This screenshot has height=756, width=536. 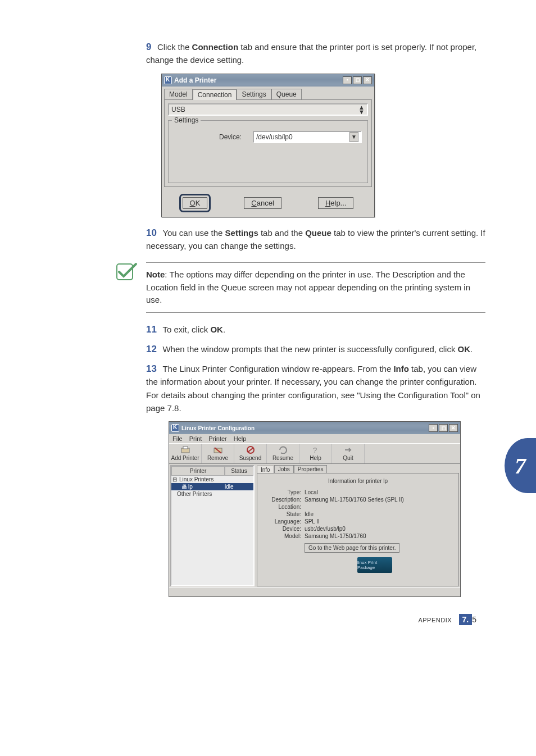 I want to click on printer-icon, so click(x=185, y=450).